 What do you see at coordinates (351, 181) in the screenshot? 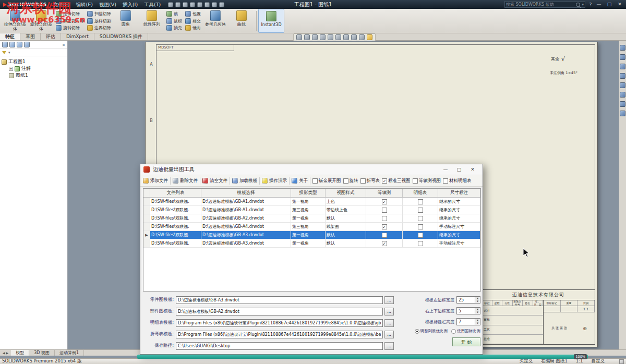
I see `dialog-option: 旋转` at bounding box center [351, 181].